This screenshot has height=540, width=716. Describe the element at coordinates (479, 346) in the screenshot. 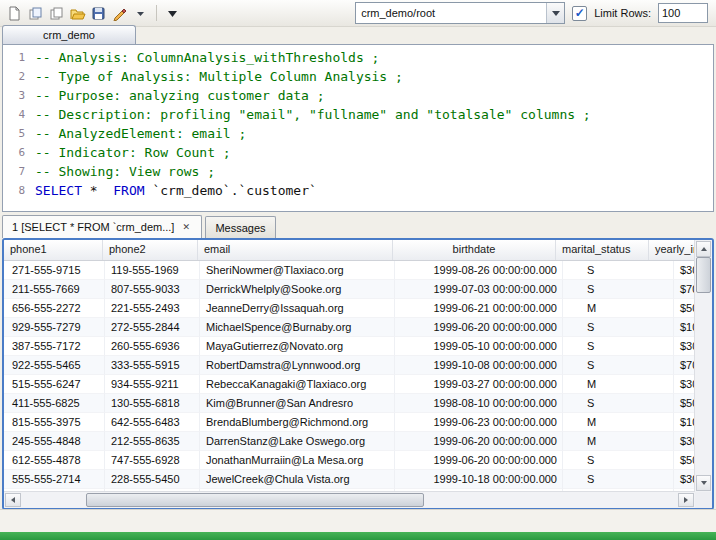

I see `table-cell: 1999-05-10 00:00:00.000` at that location.